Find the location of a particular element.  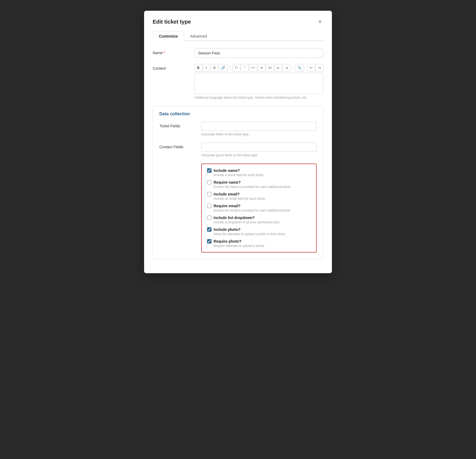

bold-button: B is located at coordinates (198, 68).